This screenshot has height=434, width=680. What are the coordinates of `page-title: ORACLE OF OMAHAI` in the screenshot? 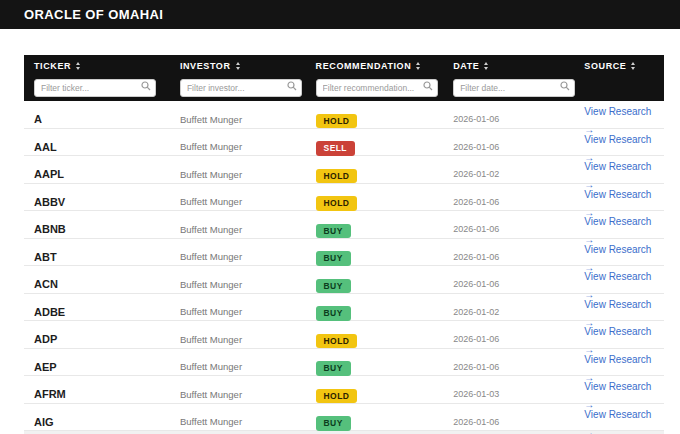 It's located at (94, 14).